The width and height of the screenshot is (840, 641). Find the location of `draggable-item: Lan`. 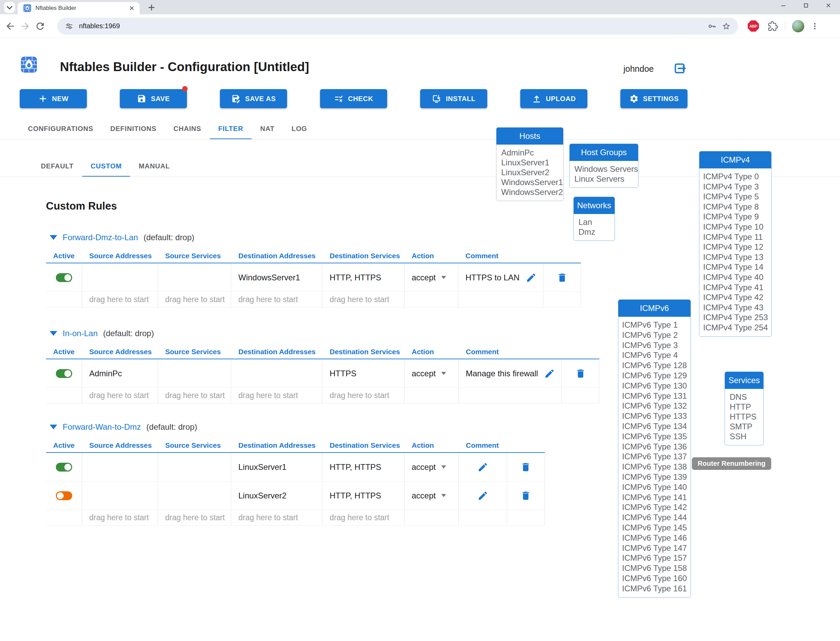

draggable-item: Lan is located at coordinates (594, 222).